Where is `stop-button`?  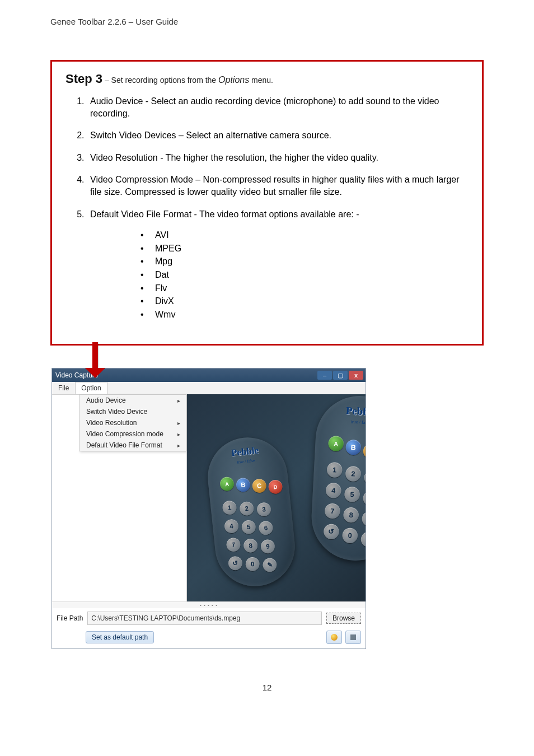 stop-button is located at coordinates (353, 637).